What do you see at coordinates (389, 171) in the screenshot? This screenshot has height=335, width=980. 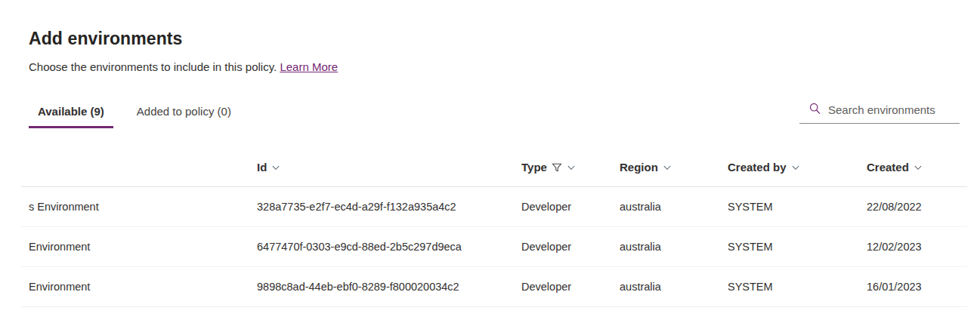 I see `column-header-id: Id` at bounding box center [389, 171].